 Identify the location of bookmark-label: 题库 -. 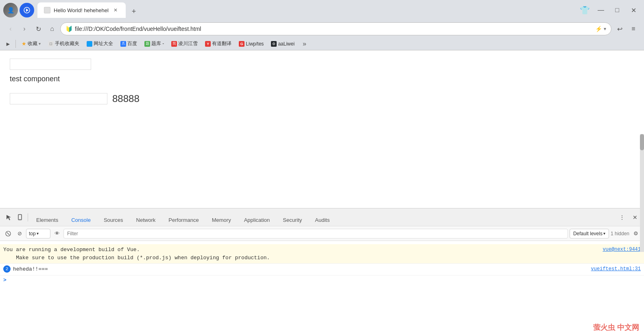
(158, 44).